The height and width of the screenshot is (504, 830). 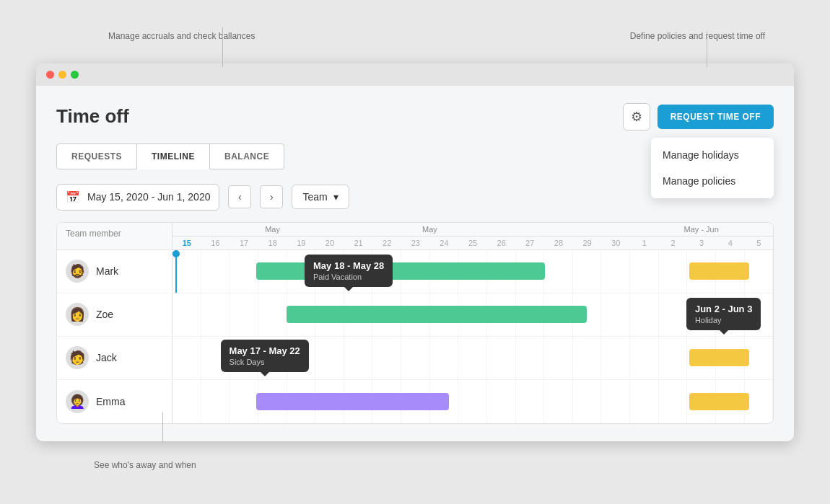 I want to click on member-cell-jack: 🧑 Jack, so click(x=115, y=358).